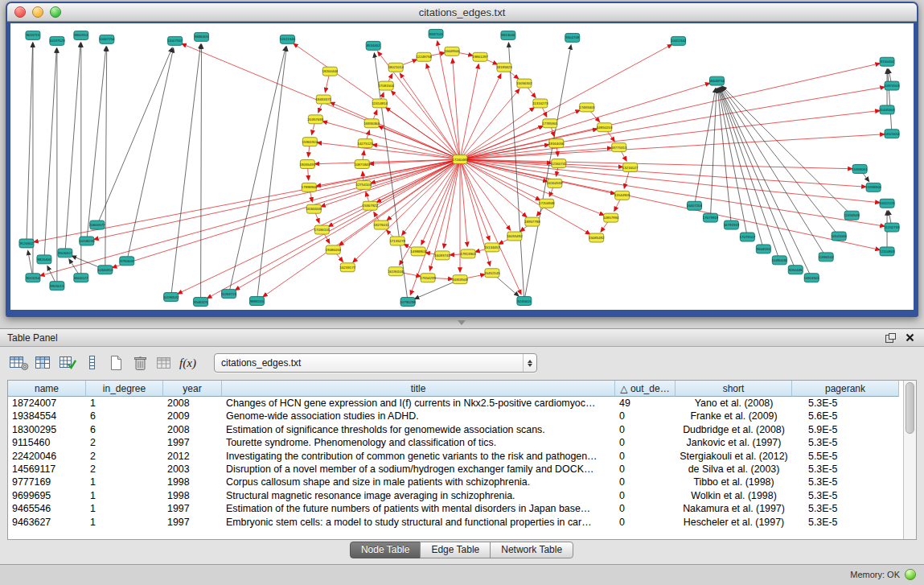  I want to click on panel-divider-grip, so click(462, 322).